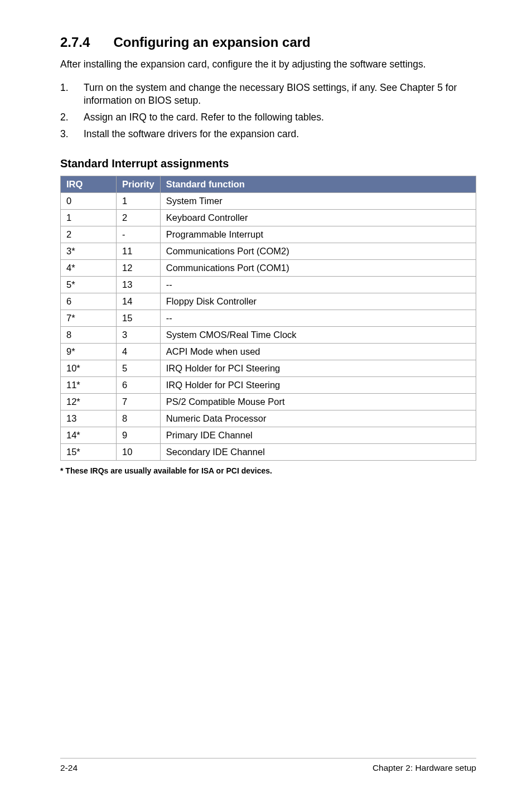  Describe the element at coordinates (89, 235) in the screenshot. I see `cell-irq: 2` at that location.